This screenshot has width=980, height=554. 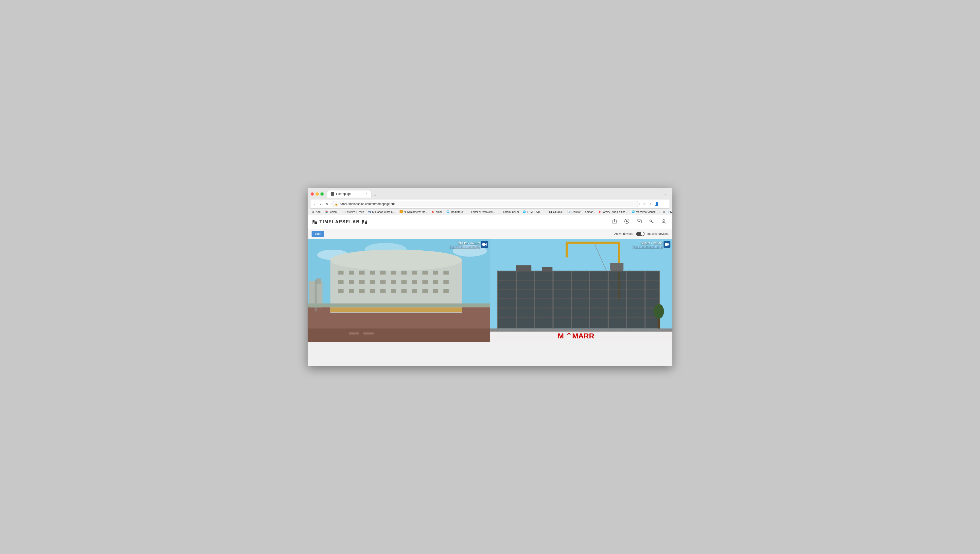 I want to click on camera-2-quick-link: Quick link to last image, so click(x=648, y=247).